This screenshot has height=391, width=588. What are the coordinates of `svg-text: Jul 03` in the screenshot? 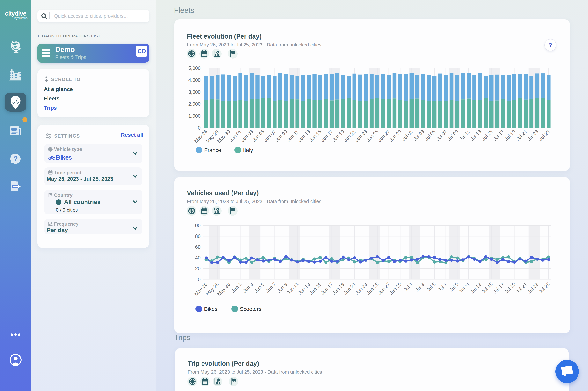 It's located at (419, 135).